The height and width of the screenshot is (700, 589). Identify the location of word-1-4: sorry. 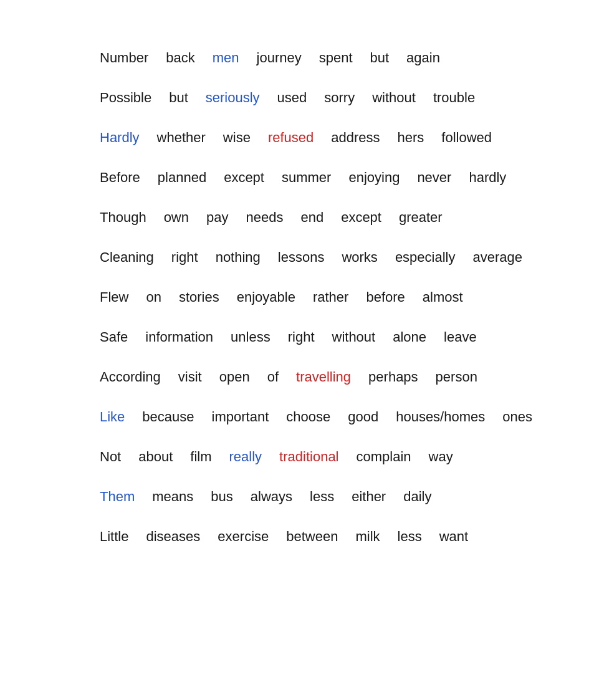
(339, 98).